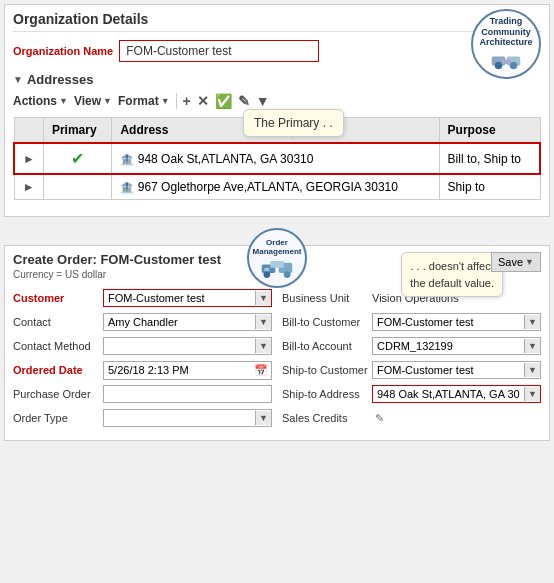 This screenshot has width=554, height=583. What do you see at coordinates (277, 258) in the screenshot?
I see `order-mgmt-badge: Order Management` at bounding box center [277, 258].